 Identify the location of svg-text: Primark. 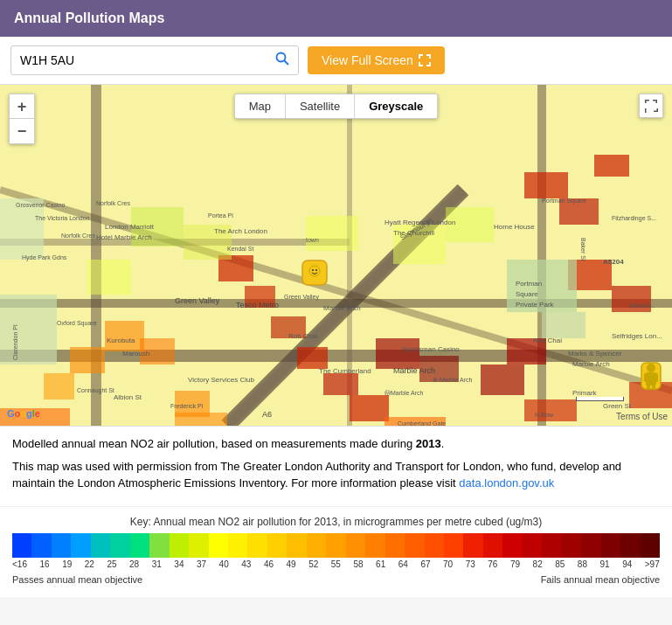
(585, 393).